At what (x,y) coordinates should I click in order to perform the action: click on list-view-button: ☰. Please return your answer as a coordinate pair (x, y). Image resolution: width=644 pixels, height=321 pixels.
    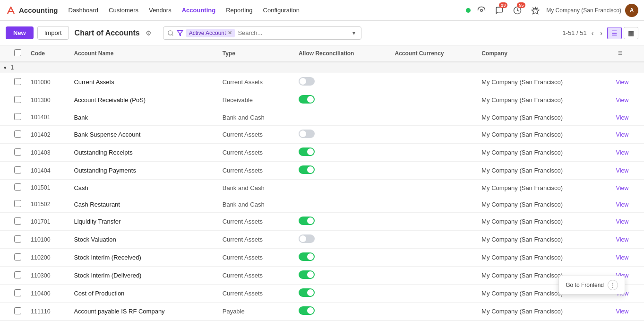
    Looking at the image, I should click on (614, 33).